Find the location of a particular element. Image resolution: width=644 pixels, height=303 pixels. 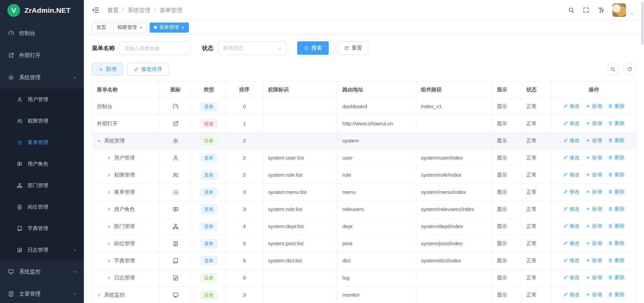

tab: 权限管理× is located at coordinates (130, 28).